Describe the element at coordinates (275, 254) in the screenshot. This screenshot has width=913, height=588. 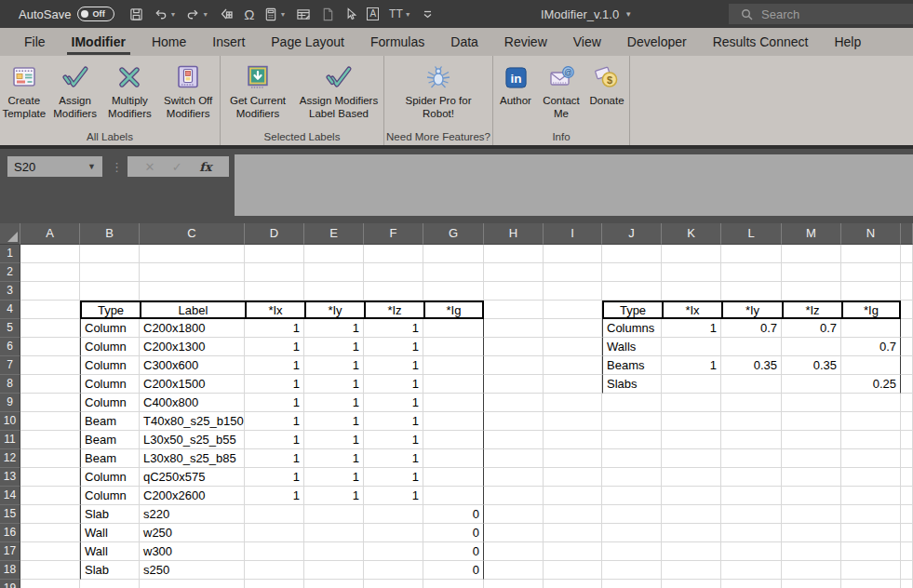
I see `cell-D1` at that location.